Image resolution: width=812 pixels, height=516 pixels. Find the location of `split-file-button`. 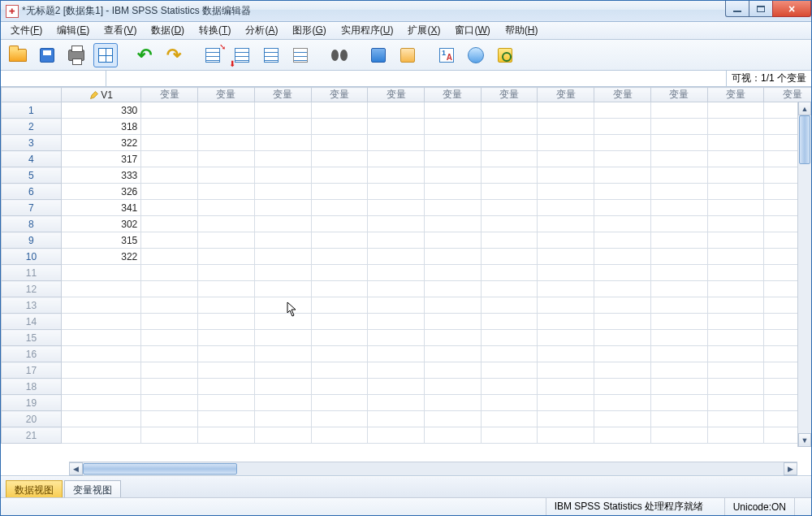

split-file-button is located at coordinates (378, 55).